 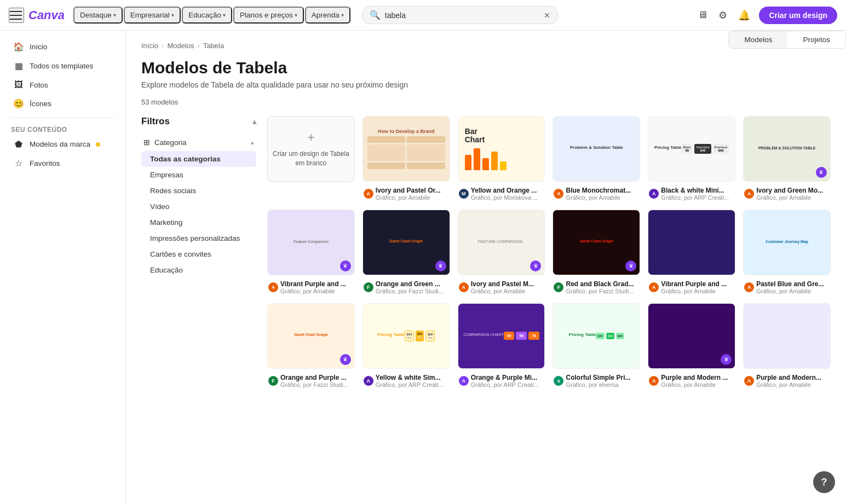 I want to click on sidebar-item-fotos: 🖼 Fotos, so click(x=62, y=85).